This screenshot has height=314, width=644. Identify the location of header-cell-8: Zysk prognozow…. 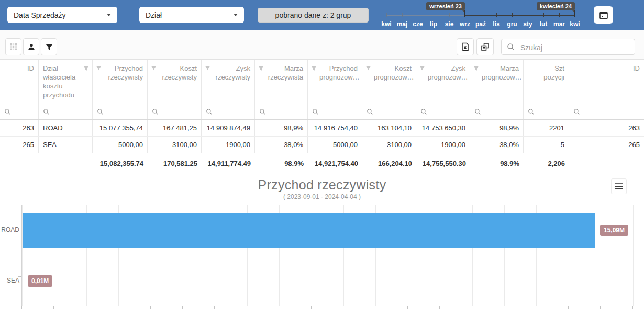
(443, 82).